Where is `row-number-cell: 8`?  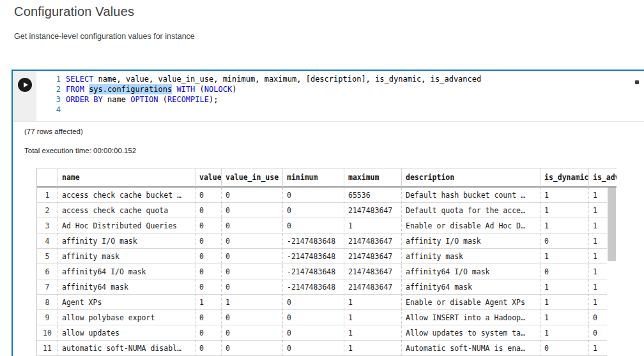 row-number-cell: 8 is located at coordinates (47, 302).